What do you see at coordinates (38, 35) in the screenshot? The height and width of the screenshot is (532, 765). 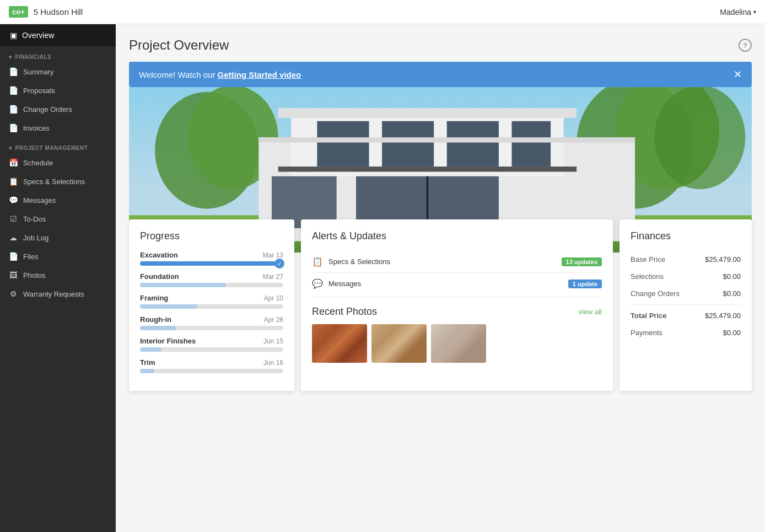 I see `sidebar-overview-label: Overview` at bounding box center [38, 35].